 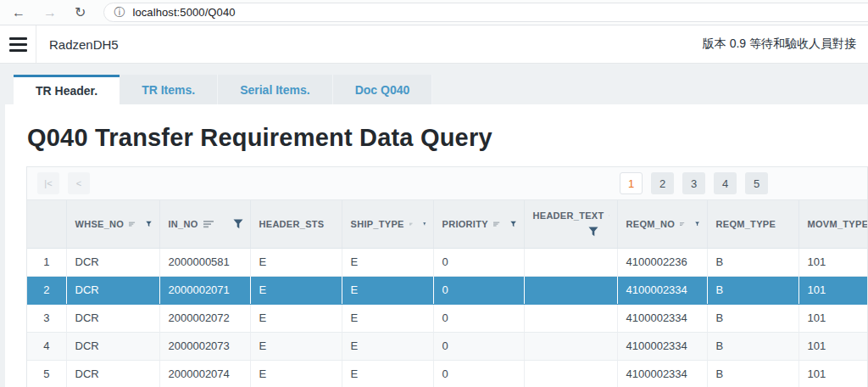 What do you see at coordinates (378, 224) in the screenshot?
I see `column-label: SHIP_TYPE` at bounding box center [378, 224].